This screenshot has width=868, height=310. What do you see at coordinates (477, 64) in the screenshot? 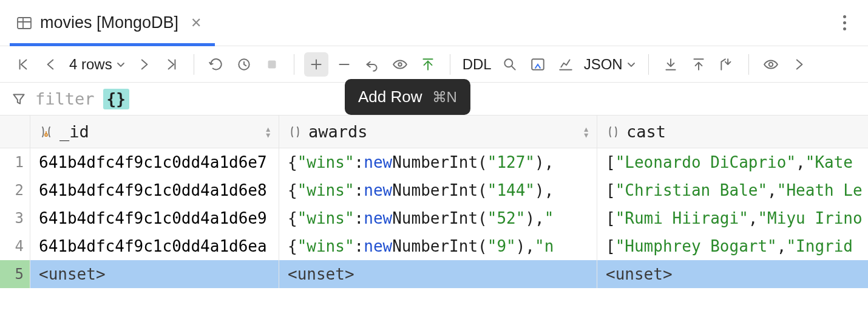
I see `ddl-button: DDL` at bounding box center [477, 64].